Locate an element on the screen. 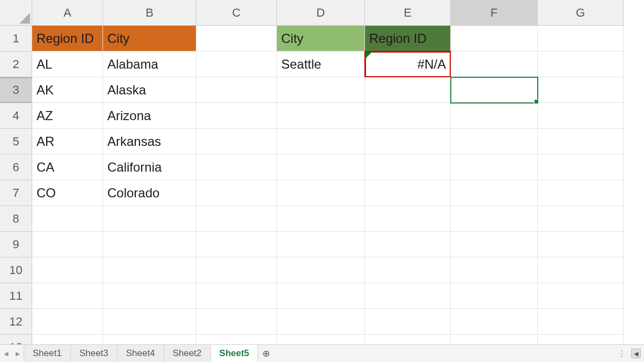 Image resolution: width=644 pixels, height=362 pixels. cell-D10 is located at coordinates (321, 270).